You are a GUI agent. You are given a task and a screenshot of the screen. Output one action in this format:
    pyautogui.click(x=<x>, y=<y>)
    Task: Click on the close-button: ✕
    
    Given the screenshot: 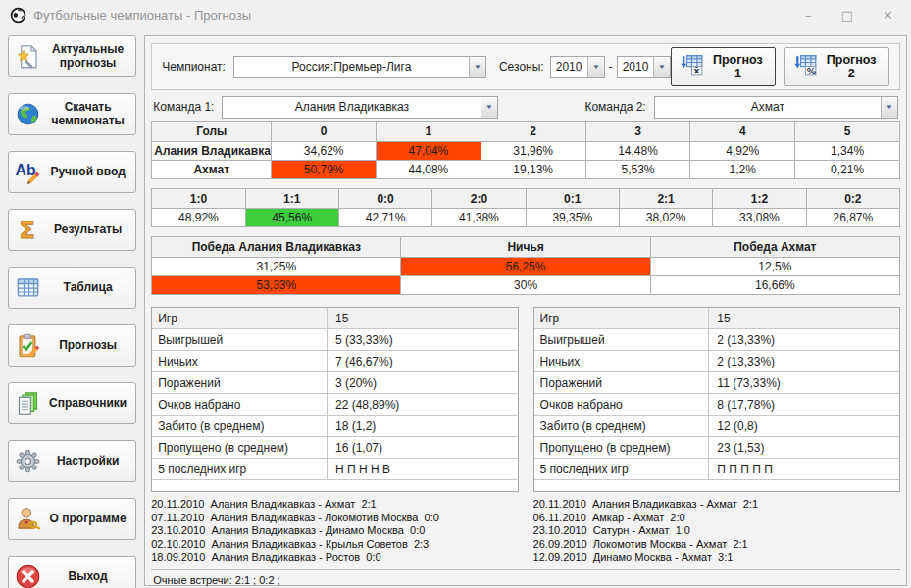 What is the action you would take?
    pyautogui.click(x=888, y=16)
    